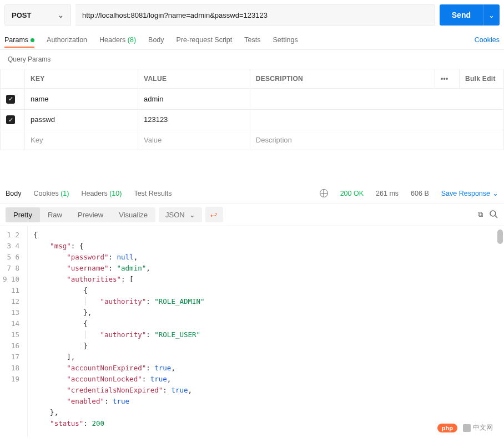  Describe the element at coordinates (32, 40) in the screenshot. I see `active-dot-icon` at that location.